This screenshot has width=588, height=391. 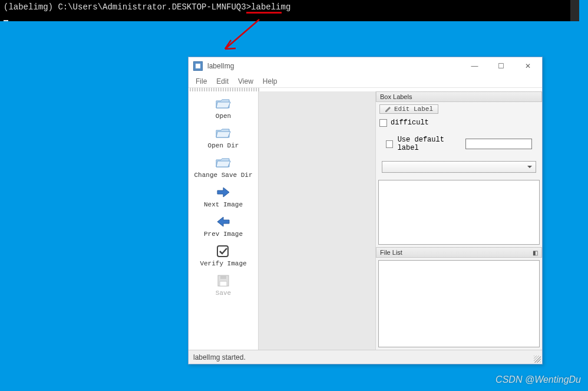 What do you see at coordinates (264, 13) in the screenshot?
I see `annotation-underline` at bounding box center [264, 13].